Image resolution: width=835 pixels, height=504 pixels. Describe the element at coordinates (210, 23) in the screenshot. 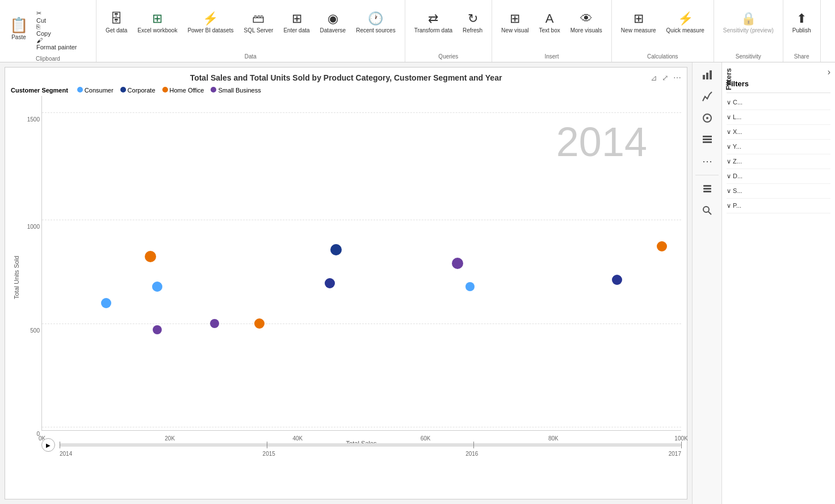

I see `power-bi-datasets-button: ⚡ Power BI datasets` at that location.